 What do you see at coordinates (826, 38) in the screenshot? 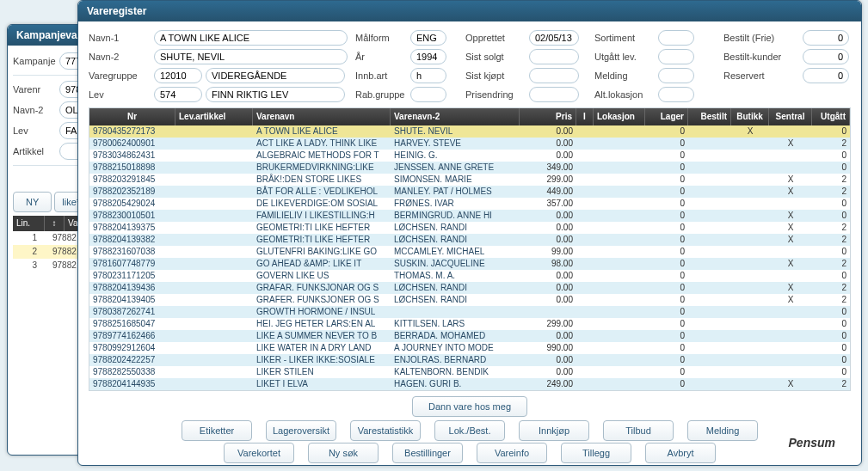
I see `input-bestiltfrie` at bounding box center [826, 38].